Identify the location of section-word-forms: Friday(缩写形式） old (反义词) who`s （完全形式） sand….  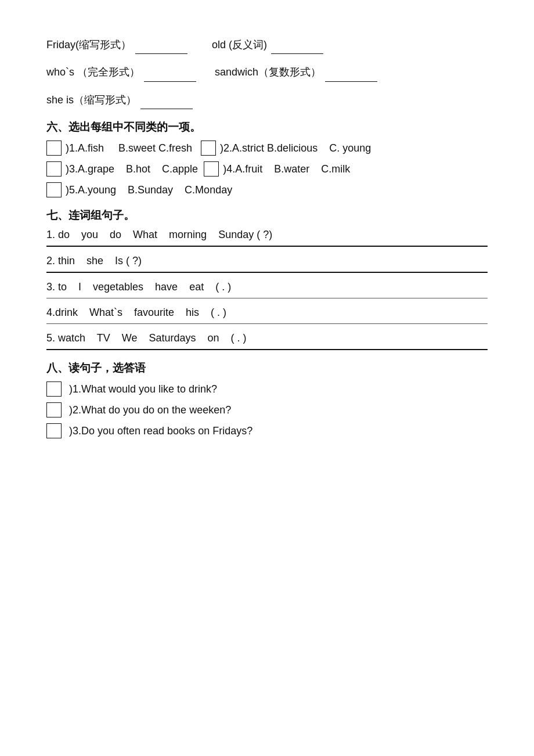
(267, 72).